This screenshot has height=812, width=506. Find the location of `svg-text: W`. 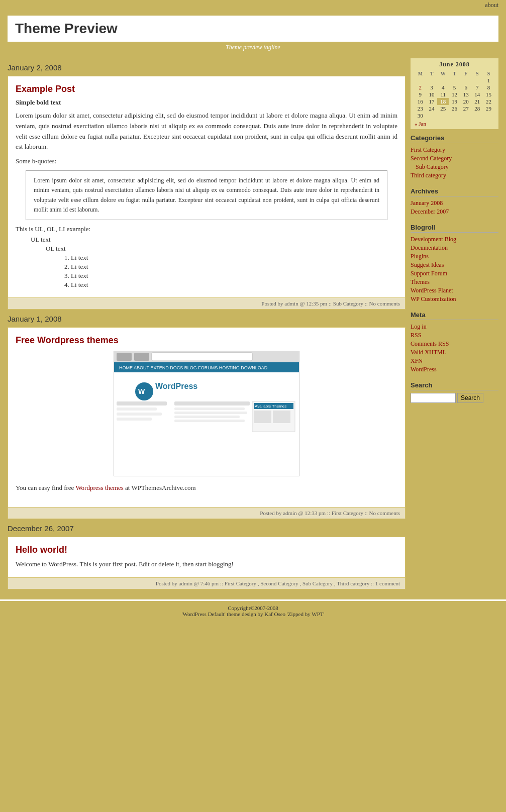

svg-text: W is located at coordinates (142, 391).